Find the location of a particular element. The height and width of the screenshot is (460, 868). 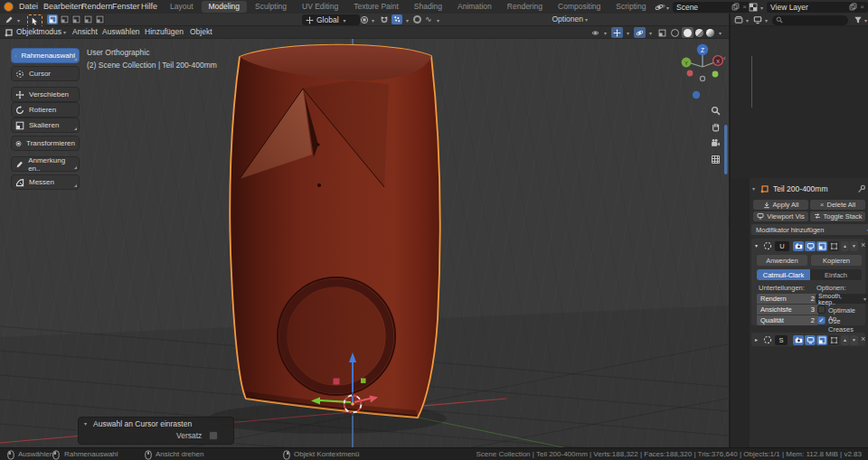

tool-transformieren: Transformieren is located at coordinates (45, 143).